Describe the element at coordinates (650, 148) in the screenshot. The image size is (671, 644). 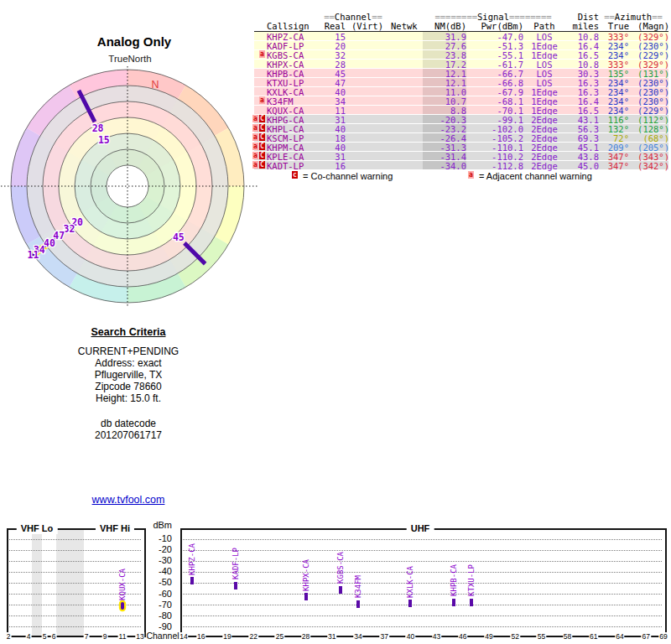
I see `cell-magn: (205°)` at that location.